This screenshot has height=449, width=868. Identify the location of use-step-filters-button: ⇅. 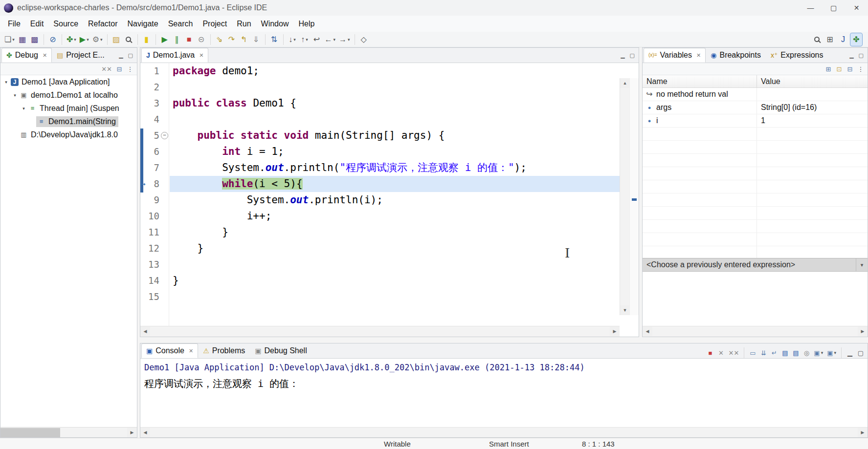
(274, 40).